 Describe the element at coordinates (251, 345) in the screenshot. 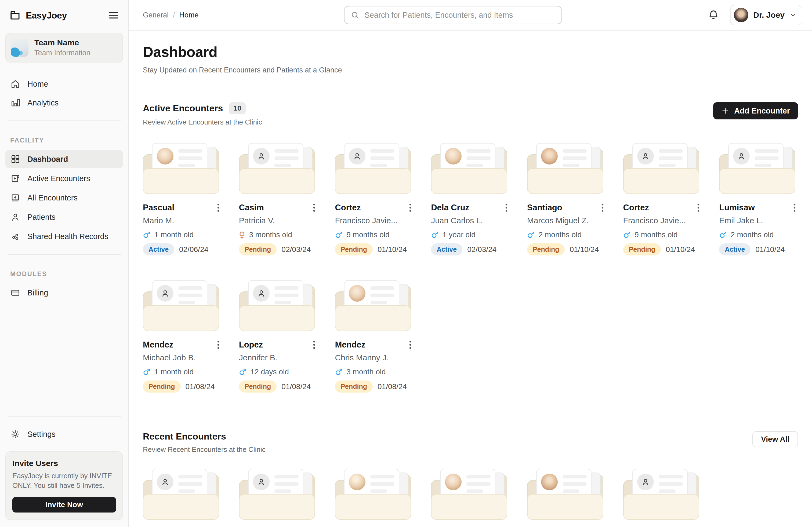

I see `patient-last-name: Lopez` at that location.